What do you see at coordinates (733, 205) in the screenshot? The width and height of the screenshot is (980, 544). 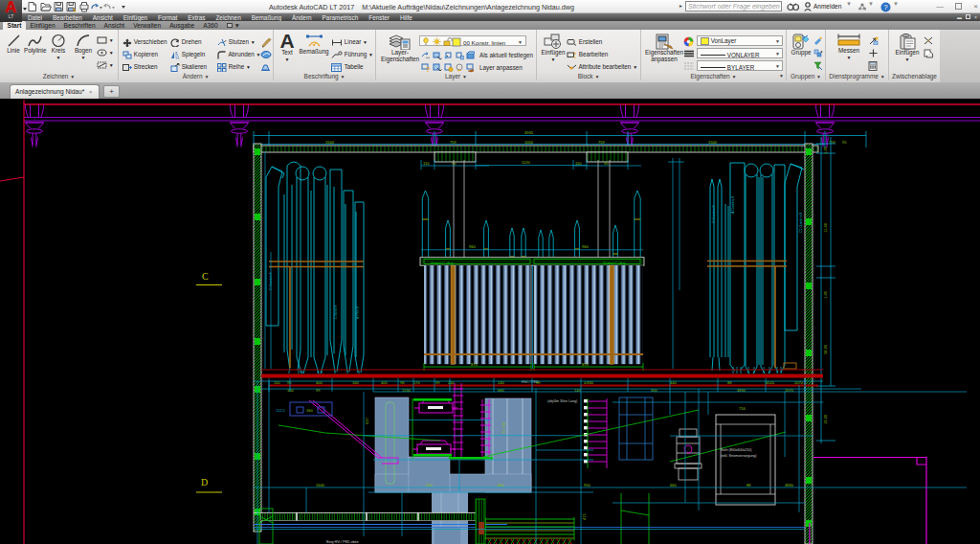 I see `svg-text: A Gamba 8` at bounding box center [733, 205].